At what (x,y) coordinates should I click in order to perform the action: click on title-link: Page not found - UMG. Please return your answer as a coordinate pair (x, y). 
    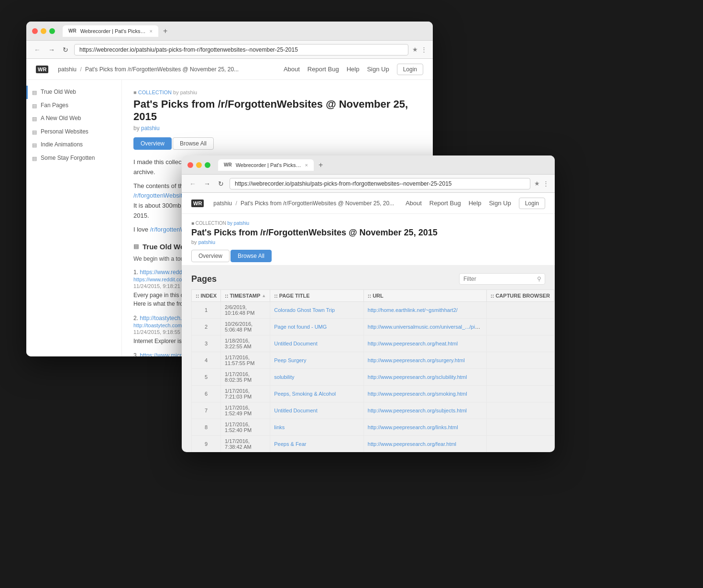
    Looking at the image, I should click on (300, 327).